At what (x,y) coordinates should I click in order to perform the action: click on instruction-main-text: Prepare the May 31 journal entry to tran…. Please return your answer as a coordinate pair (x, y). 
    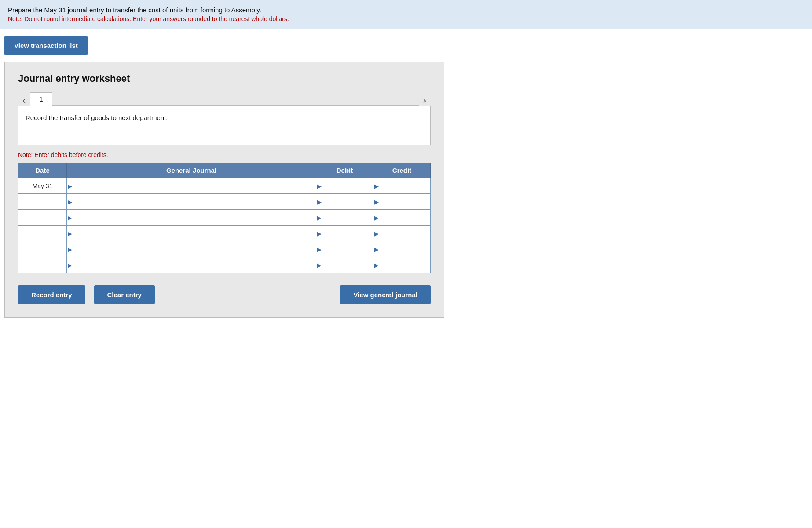
    Looking at the image, I should click on (406, 10).